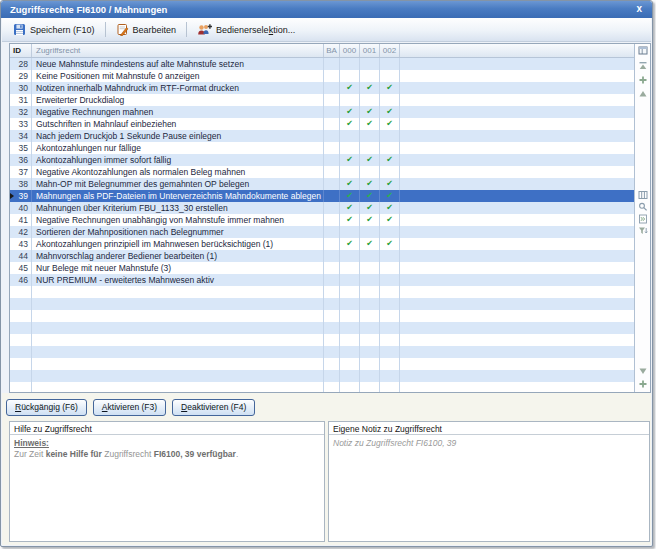 The width and height of the screenshot is (656, 549). What do you see at coordinates (322, 280) in the screenshot?
I see `grid-row-46: 46NUR PREMIUM - erweitertes Mahnwesen ak…` at bounding box center [322, 280].